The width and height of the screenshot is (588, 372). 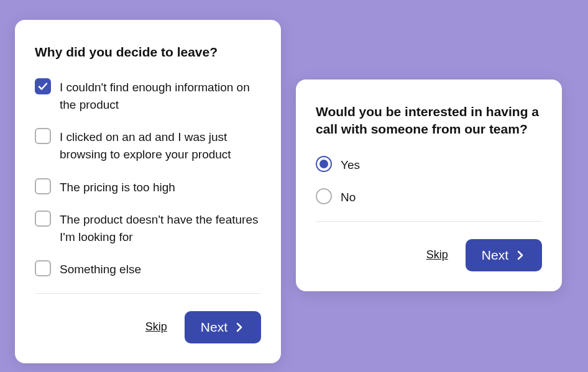 I want to click on checkbox-option-other: Something else, so click(x=148, y=270).